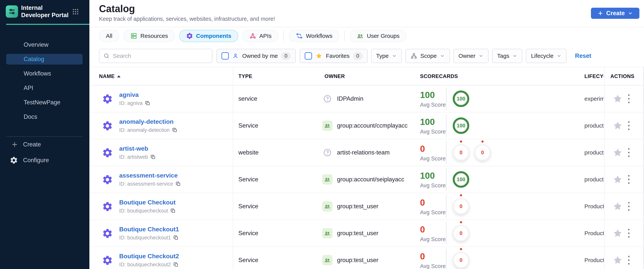 The height and width of the screenshot is (269, 644). I want to click on owned-by-me-checkbox, so click(225, 56).